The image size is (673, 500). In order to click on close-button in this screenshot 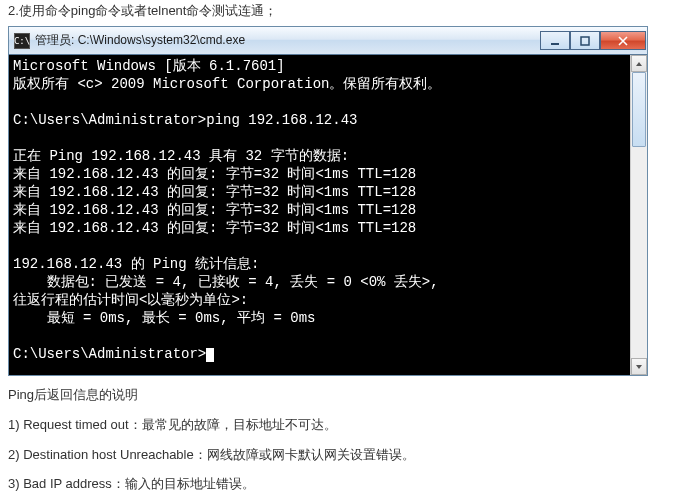, I will do `click(623, 40)`.